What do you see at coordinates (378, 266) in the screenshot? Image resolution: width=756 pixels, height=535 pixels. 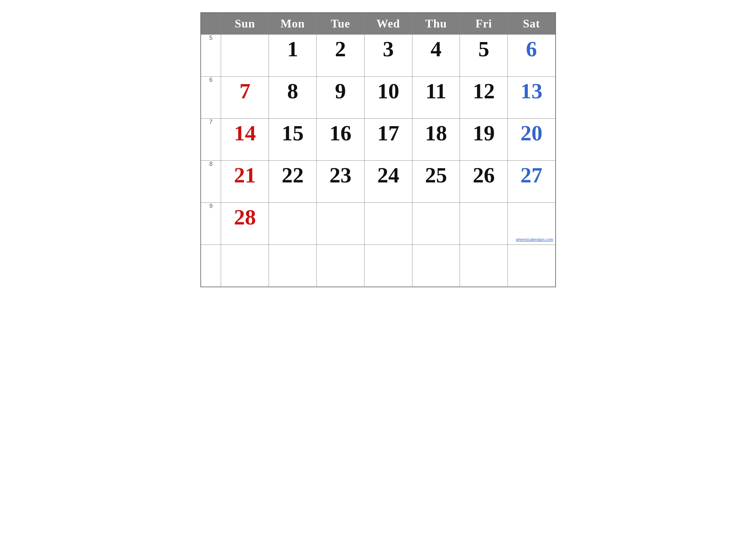 I see `extra-row` at bounding box center [378, 266].